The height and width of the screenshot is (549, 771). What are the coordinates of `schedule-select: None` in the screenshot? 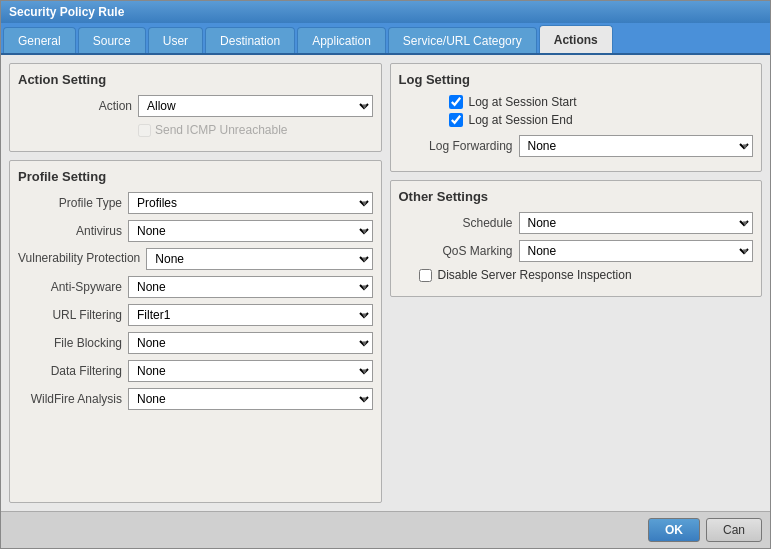 It's located at (636, 223).